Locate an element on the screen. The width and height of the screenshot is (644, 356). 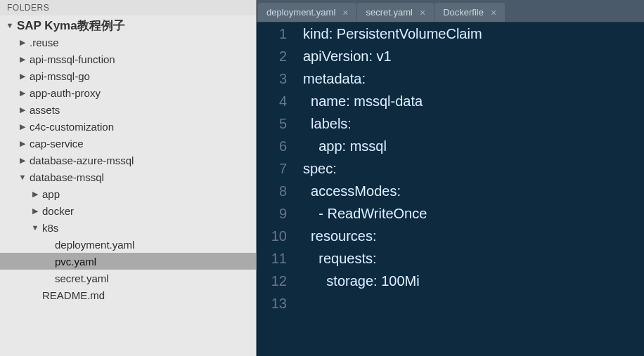
tree-item-label: api-mssql-function is located at coordinates (72, 59).